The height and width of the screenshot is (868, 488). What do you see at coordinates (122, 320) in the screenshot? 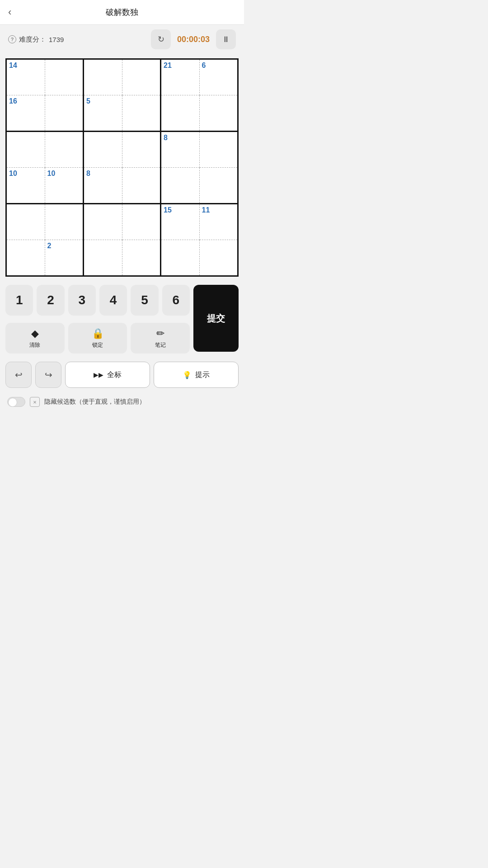
I see `numpad-section: 123456 ◆ 清除 🔒 锁定 ✏ 笔记 提交` at bounding box center [122, 320].